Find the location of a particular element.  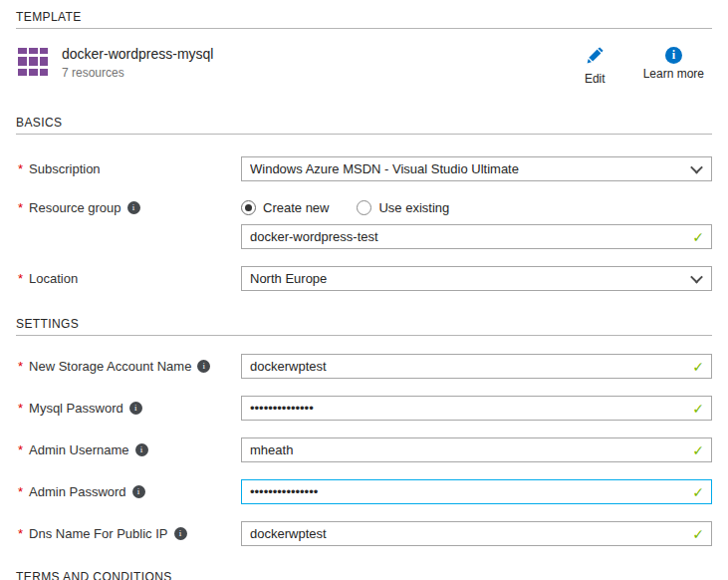

admin-password-label: * Admin Password i is located at coordinates (128, 492).